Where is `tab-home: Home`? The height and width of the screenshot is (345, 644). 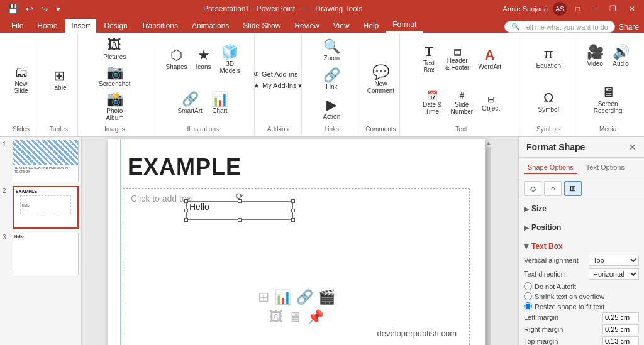 tab-home: Home is located at coordinates (47, 26).